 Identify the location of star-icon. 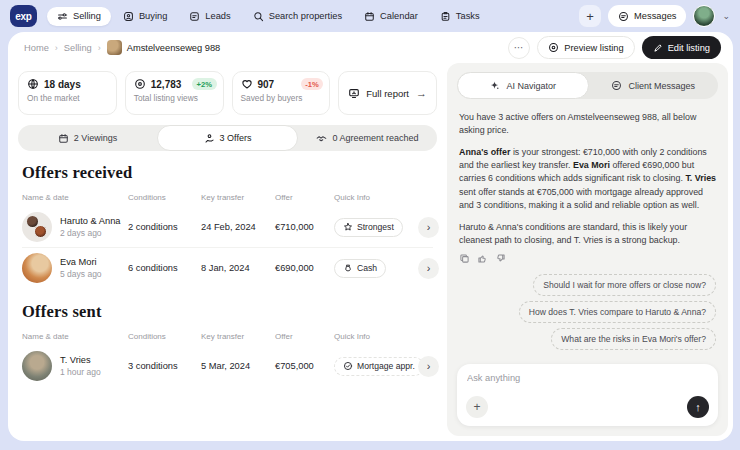
(348, 227).